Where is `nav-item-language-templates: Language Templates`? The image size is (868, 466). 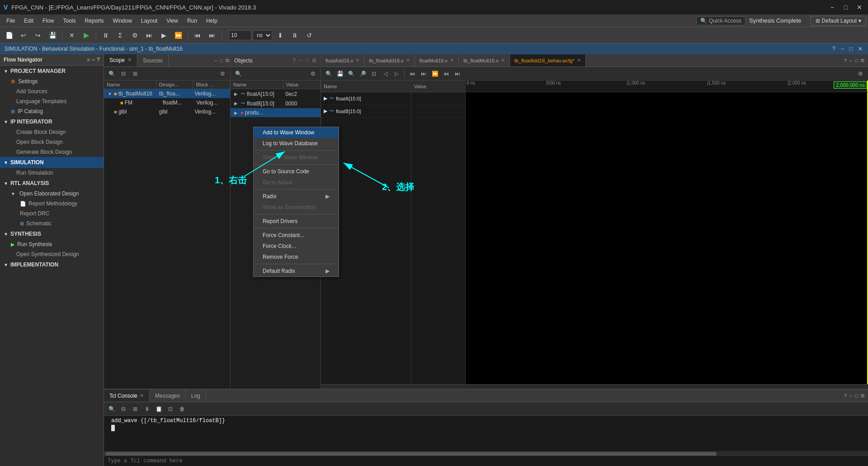
nav-item-language-templates: Language Templates is located at coordinates (52, 101).